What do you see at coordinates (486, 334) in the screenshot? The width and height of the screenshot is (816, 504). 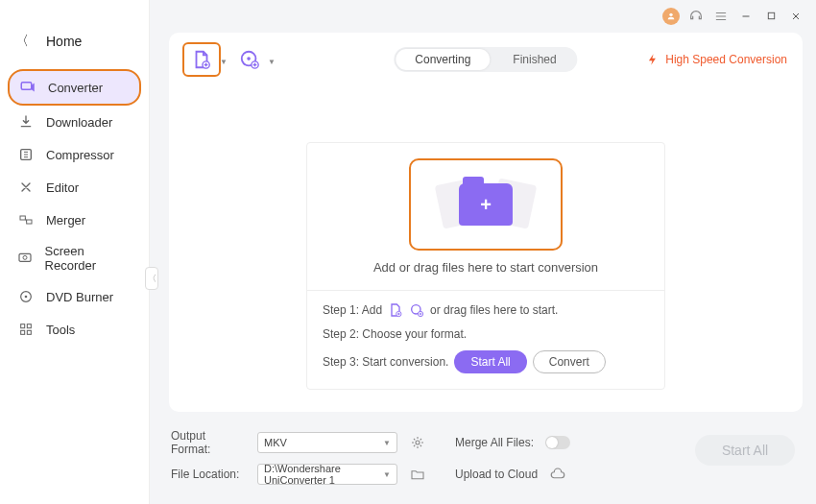 I see `step-2: Step 2: Choose your format.` at bounding box center [486, 334].